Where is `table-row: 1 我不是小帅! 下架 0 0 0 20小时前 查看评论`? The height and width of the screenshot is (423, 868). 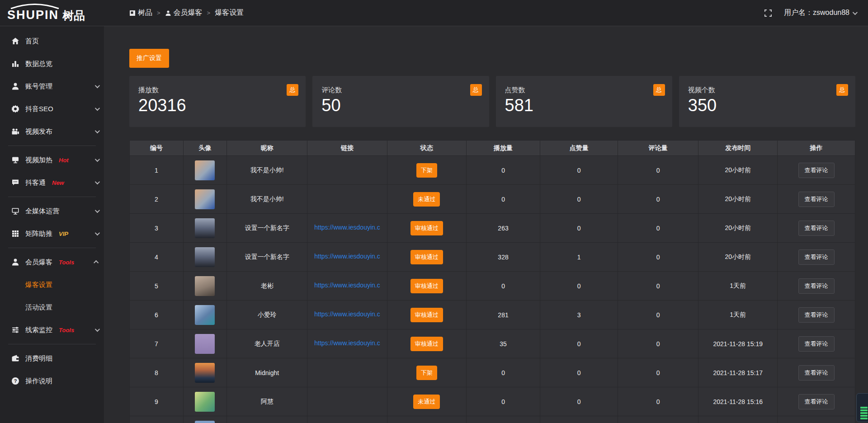 table-row: 1 我不是小帅! 下架 0 0 0 20小时前 查看评论 is located at coordinates (493, 170).